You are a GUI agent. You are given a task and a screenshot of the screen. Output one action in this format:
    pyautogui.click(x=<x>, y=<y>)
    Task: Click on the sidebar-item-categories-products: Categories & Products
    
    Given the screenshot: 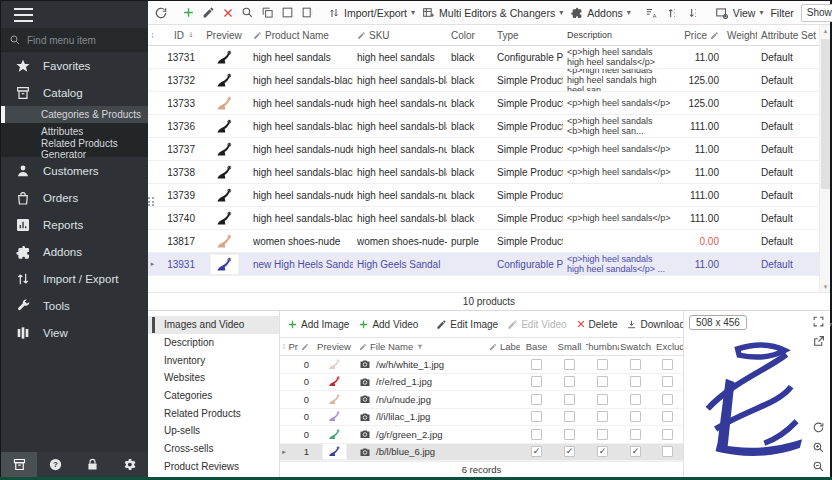 What is the action you would take?
    pyautogui.click(x=74, y=114)
    